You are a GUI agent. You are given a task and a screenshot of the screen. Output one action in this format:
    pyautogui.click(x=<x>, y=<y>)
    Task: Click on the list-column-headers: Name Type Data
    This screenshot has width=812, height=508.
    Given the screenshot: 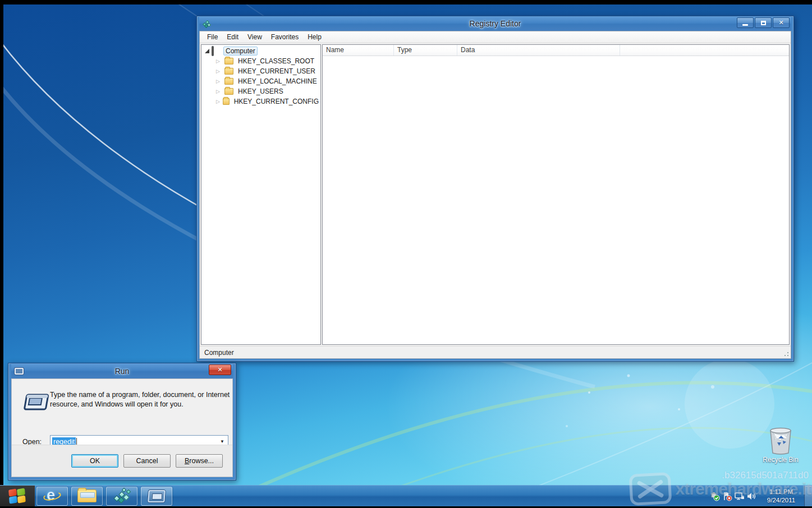 What is the action you would take?
    pyautogui.click(x=556, y=50)
    